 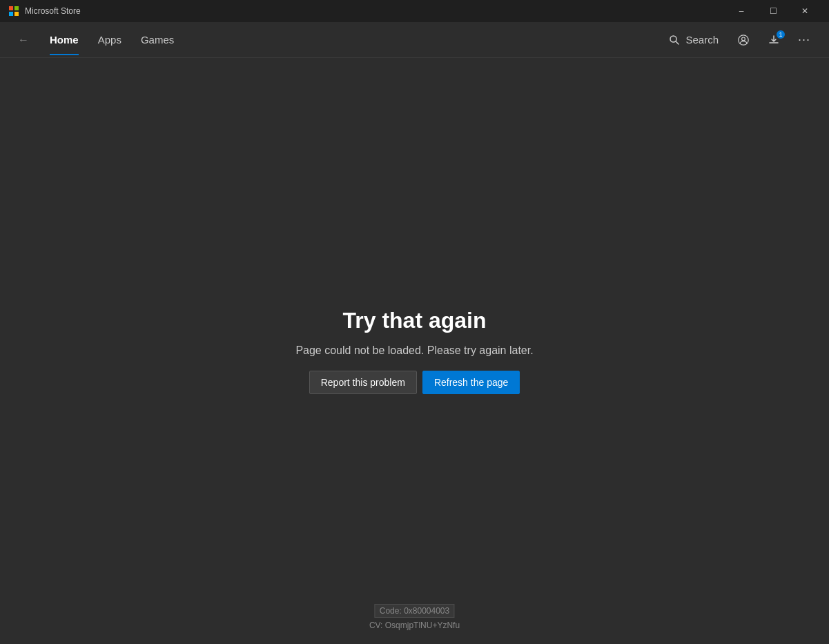 I want to click on maximize-button: ☐, so click(x=773, y=11).